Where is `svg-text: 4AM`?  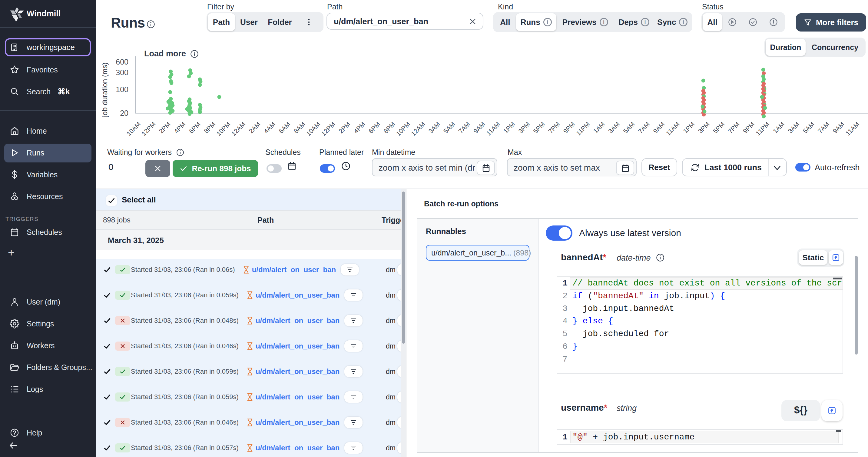
svg-text: 4AM is located at coordinates (270, 128).